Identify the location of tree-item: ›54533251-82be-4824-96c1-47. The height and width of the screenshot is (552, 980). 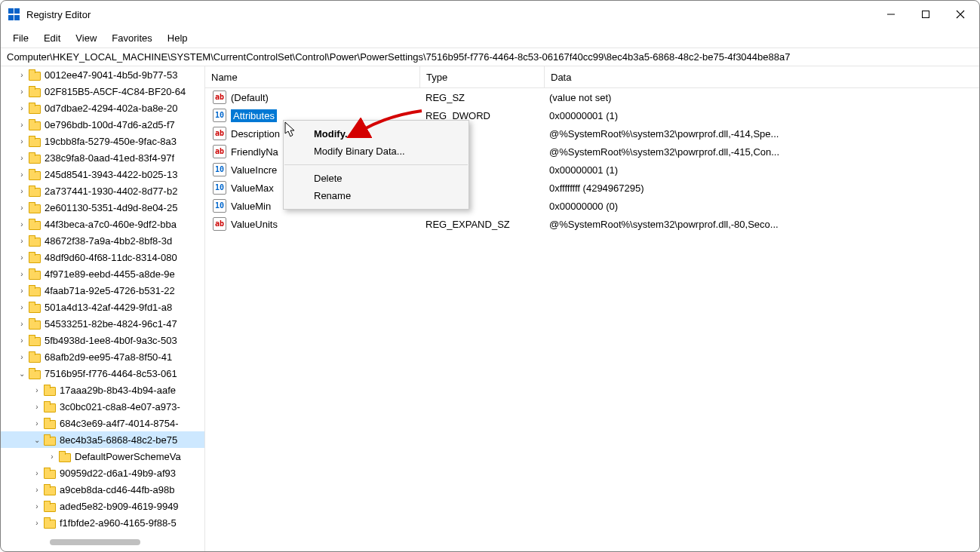
(103, 324).